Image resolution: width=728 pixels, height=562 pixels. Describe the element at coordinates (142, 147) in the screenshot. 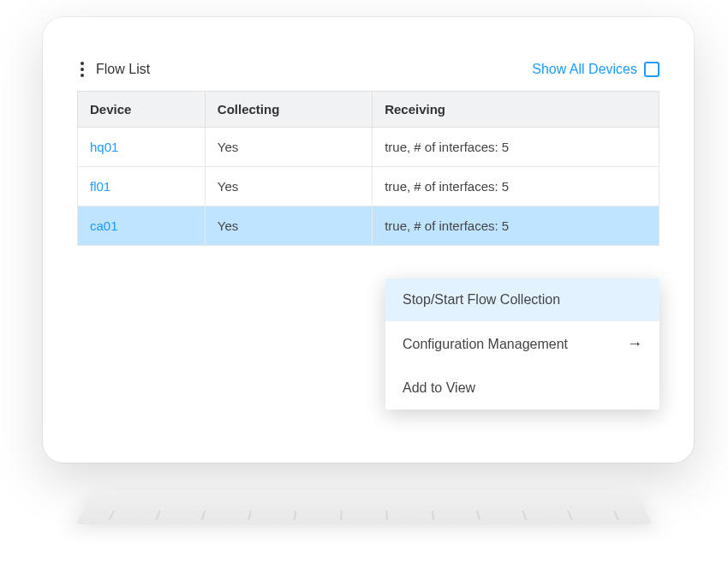

I see `cell-device: hq01` at that location.